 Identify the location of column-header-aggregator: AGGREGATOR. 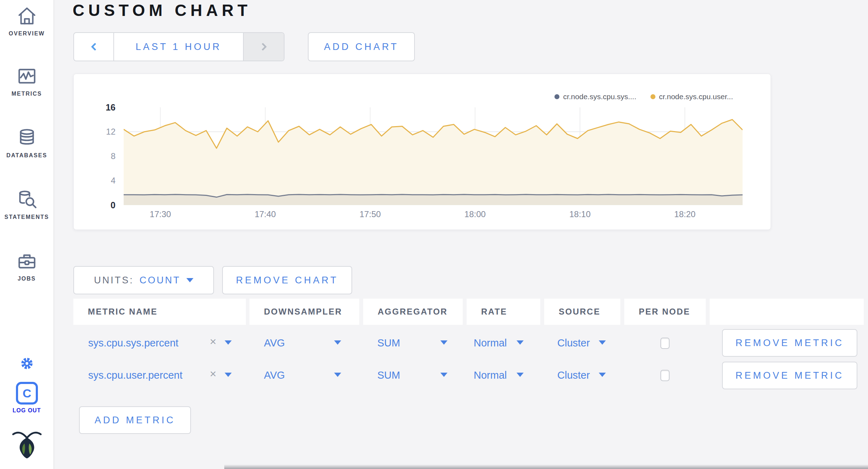
(413, 312).